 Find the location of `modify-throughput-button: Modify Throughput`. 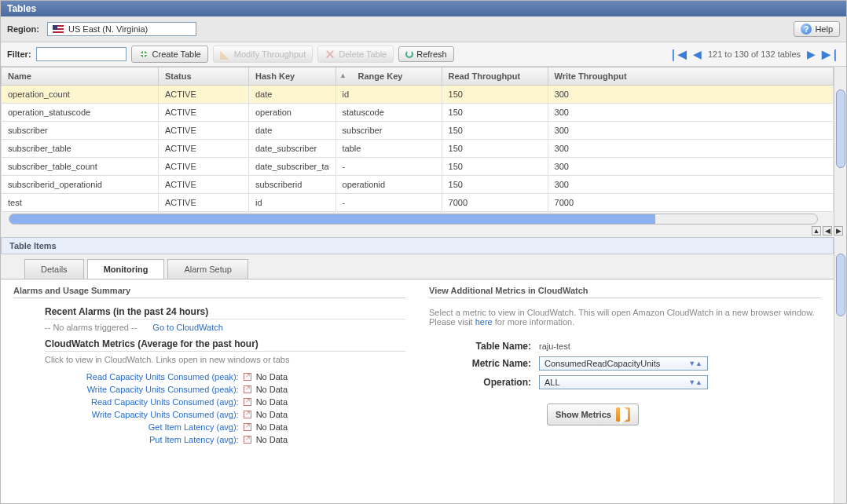

modify-throughput-button: Modify Throughput is located at coordinates (263, 54).